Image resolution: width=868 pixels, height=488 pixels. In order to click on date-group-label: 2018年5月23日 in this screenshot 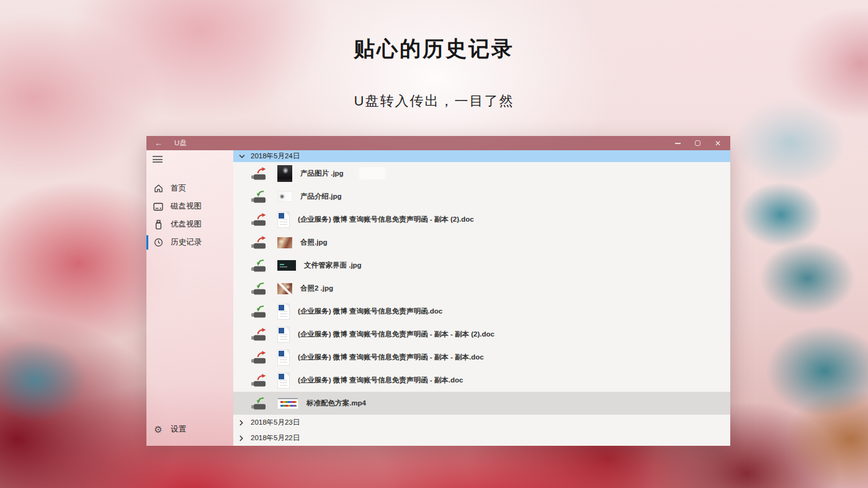, I will do `click(275, 422)`.